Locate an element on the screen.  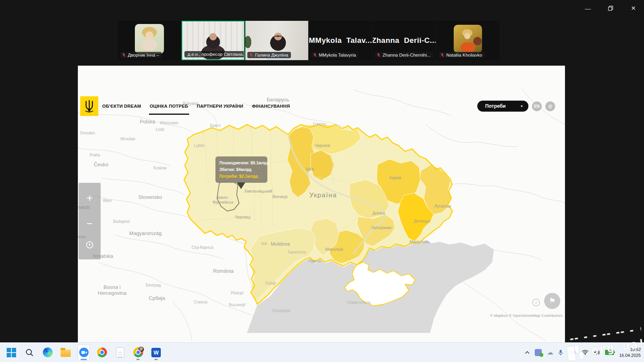
tab-dream-objects: ОБ'ЄКТИ DREAM is located at coordinates (122, 106).